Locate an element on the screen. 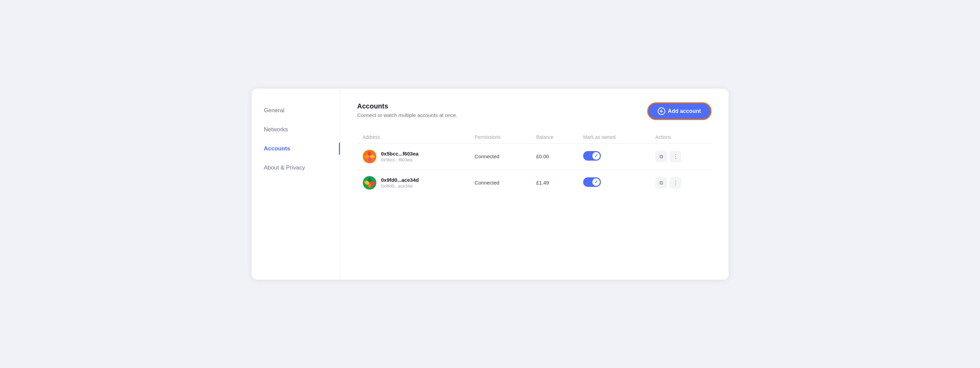 Image resolution: width=980 pixels, height=368 pixels. balance-value: £0.00 is located at coordinates (542, 156).